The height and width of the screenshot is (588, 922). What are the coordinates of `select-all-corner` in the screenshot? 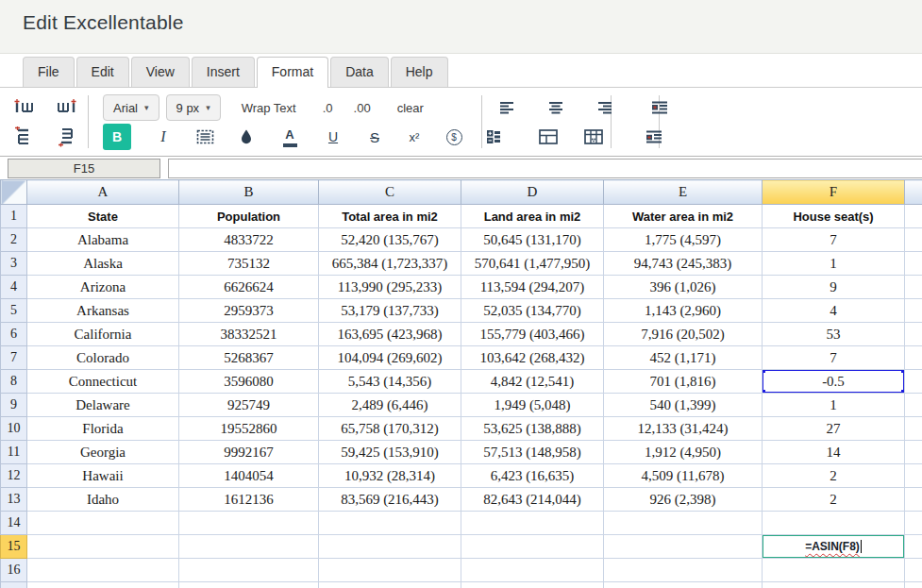 It's located at (14, 193).